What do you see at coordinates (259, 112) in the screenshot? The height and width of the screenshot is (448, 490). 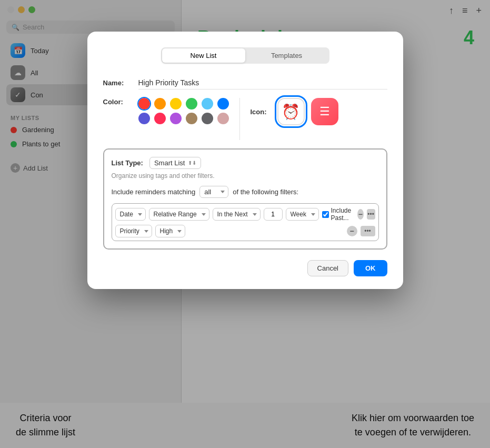 I see `icon-label: Icon:` at bounding box center [259, 112].